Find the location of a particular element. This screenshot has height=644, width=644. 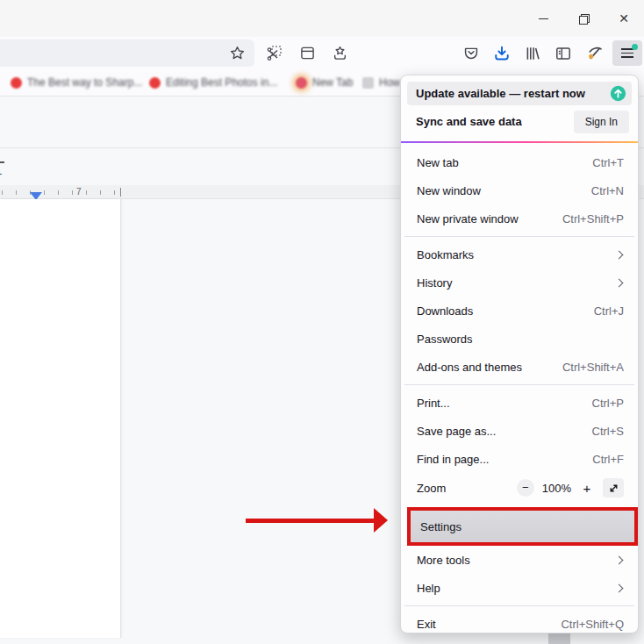

extension-pickaxe-icon is located at coordinates (594, 54).